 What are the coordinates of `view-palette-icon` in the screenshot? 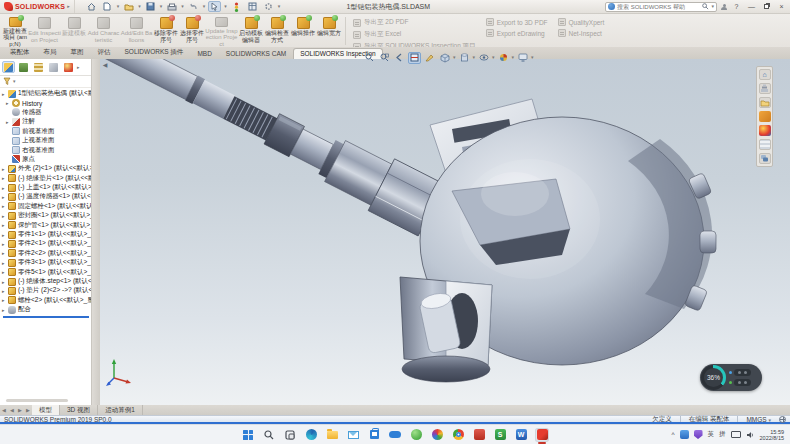 It's located at (765, 116).